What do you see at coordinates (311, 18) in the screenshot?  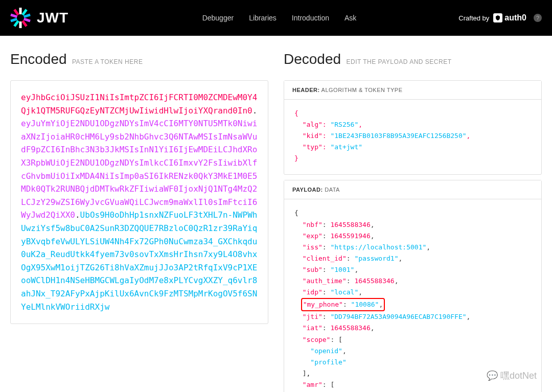 I see `nav-introduction: Introduction` at bounding box center [311, 18].